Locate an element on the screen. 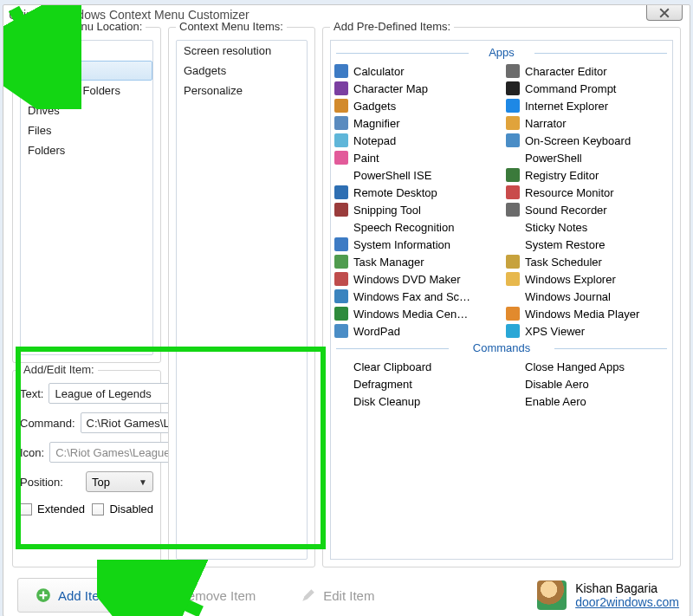 The height and width of the screenshot is (616, 693). checkbox-icon is located at coordinates (26, 509).